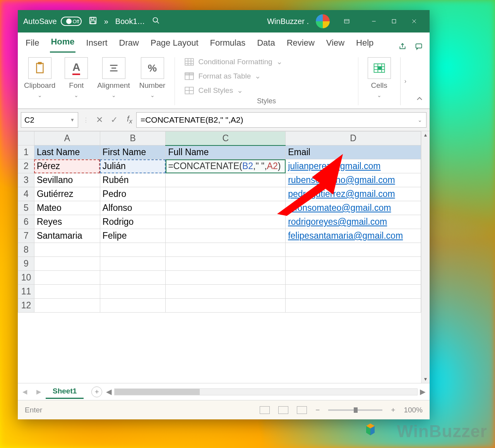 This screenshot has height=448, width=495. What do you see at coordinates (133, 236) in the screenshot?
I see `cell: Felipe` at bounding box center [133, 236].